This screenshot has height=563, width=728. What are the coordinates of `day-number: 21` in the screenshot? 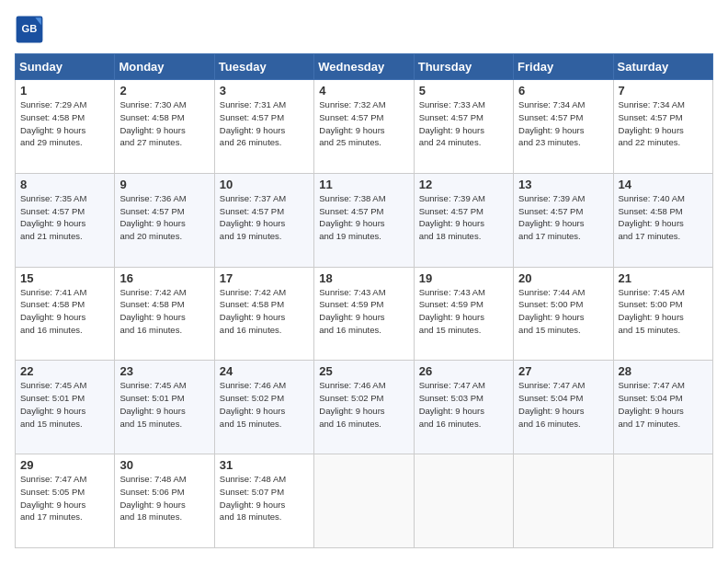 It's located at (664, 278).